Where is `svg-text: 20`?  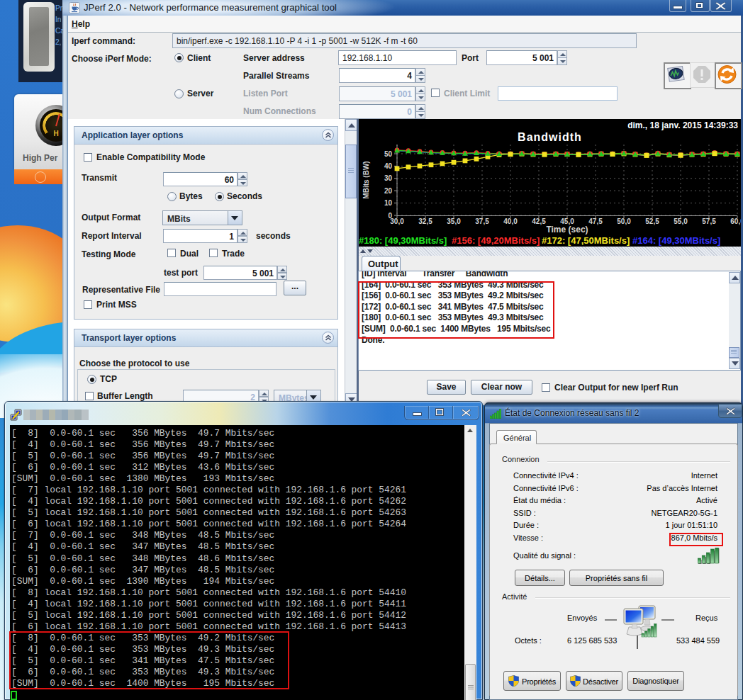
svg-text: 20 is located at coordinates (389, 191).